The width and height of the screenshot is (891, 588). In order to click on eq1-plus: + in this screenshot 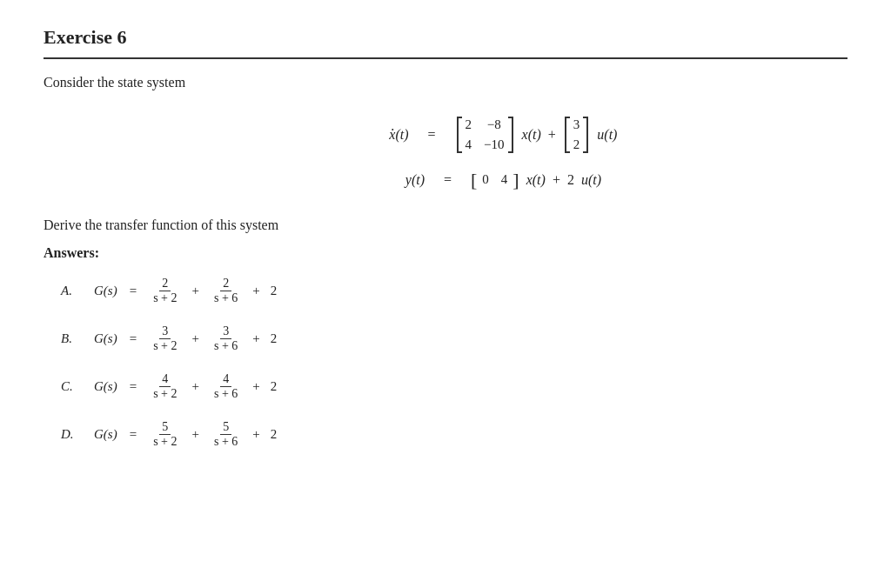, I will do `click(552, 135)`.